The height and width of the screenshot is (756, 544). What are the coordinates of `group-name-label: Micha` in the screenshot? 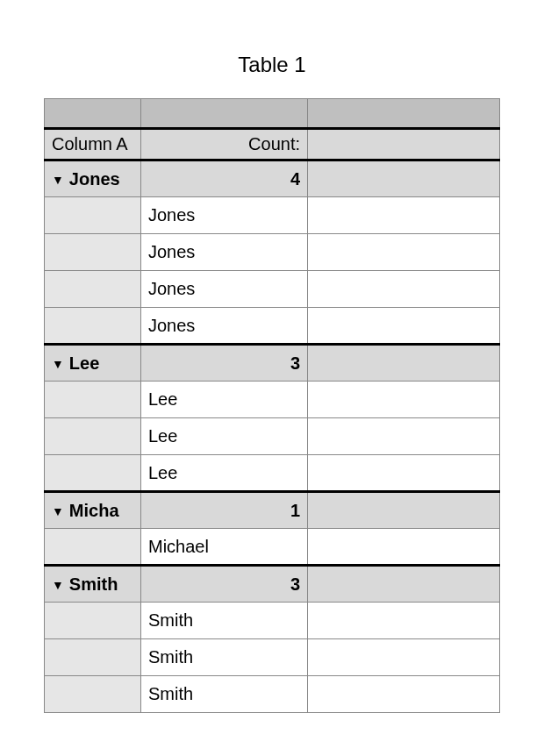 It's located at (95, 510).